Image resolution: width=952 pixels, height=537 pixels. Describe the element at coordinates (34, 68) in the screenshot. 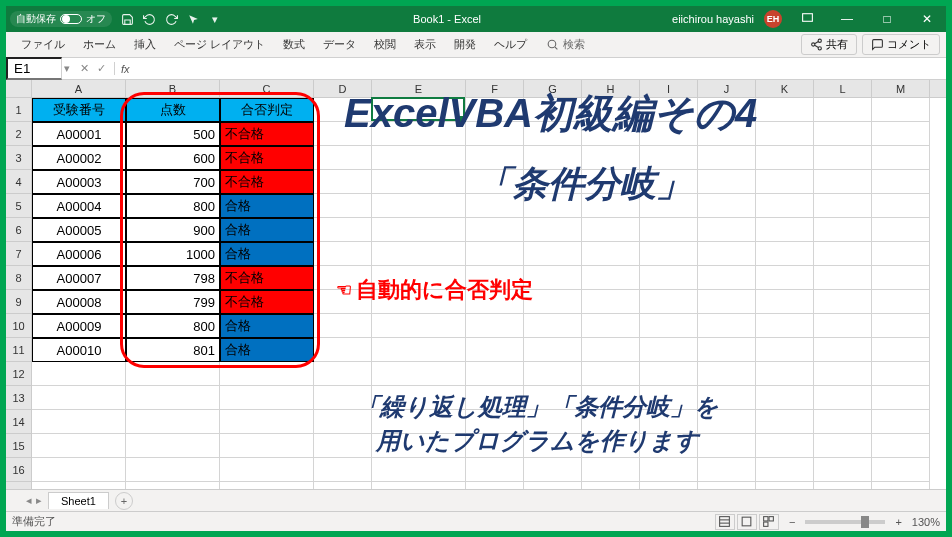

I see `name-box` at that location.